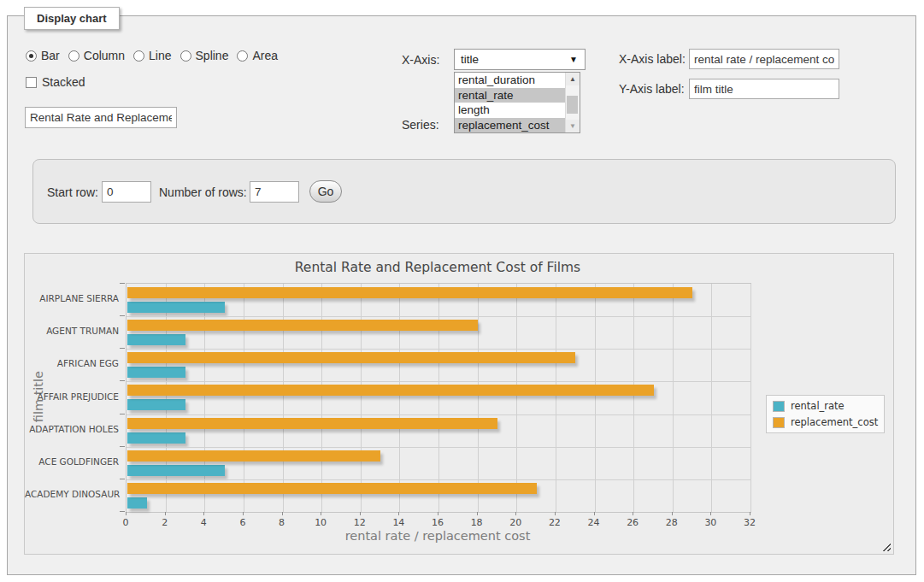  What do you see at coordinates (509, 96) in the screenshot?
I see `series-option-rental_rate: rental_rate` at bounding box center [509, 96].